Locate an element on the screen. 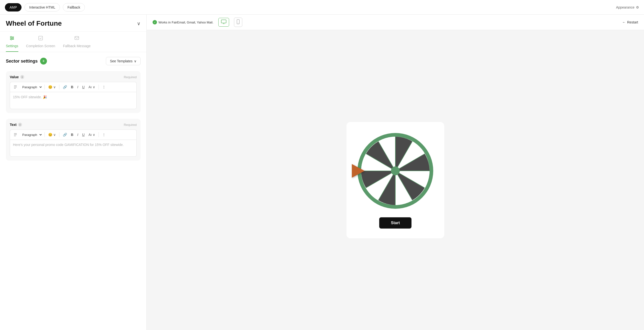 This screenshot has width=644, height=330. text-field-section: Text i Required Paragraph 😊 ∨ 🔗 is located at coordinates (73, 140).